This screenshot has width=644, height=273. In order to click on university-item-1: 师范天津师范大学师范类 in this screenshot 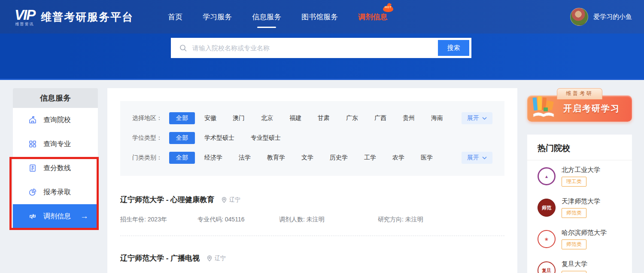, I will do `click(580, 207)`.